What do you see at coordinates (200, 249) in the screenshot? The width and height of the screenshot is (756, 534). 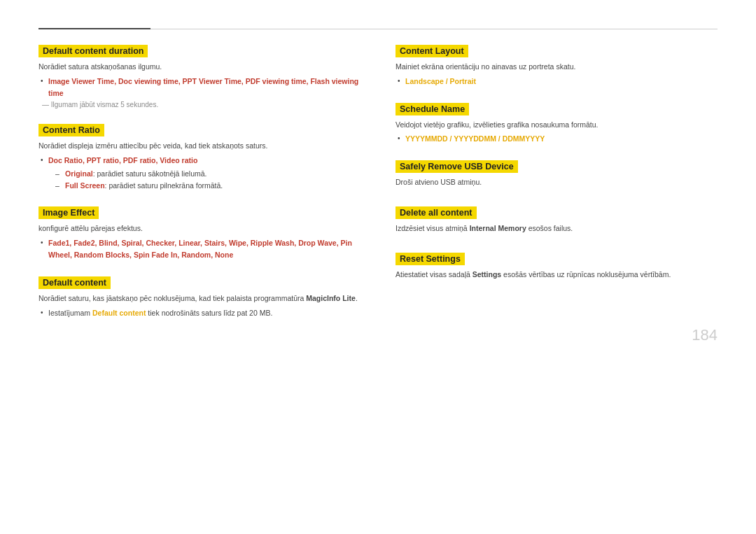 I see `effects-link: Fade1, Fade2, Blind, Spiral, Checker, Li…` at bounding box center [200, 249].